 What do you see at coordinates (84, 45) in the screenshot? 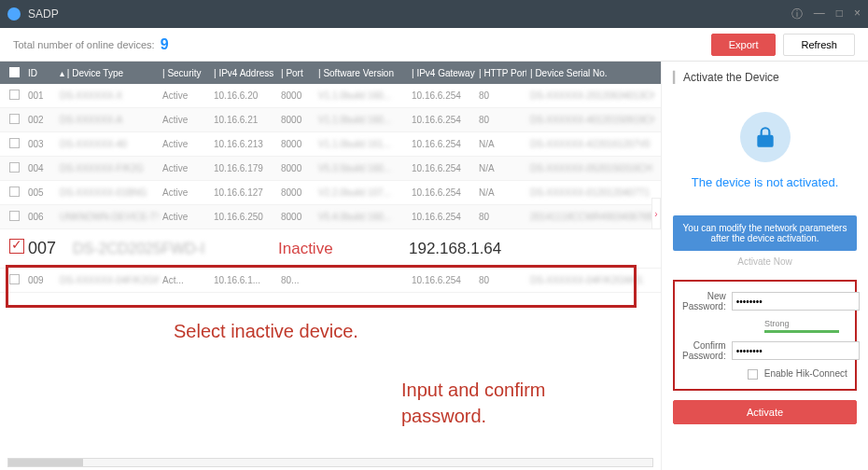
I see `device-count-label: Total number of online devices:` at bounding box center [84, 45].